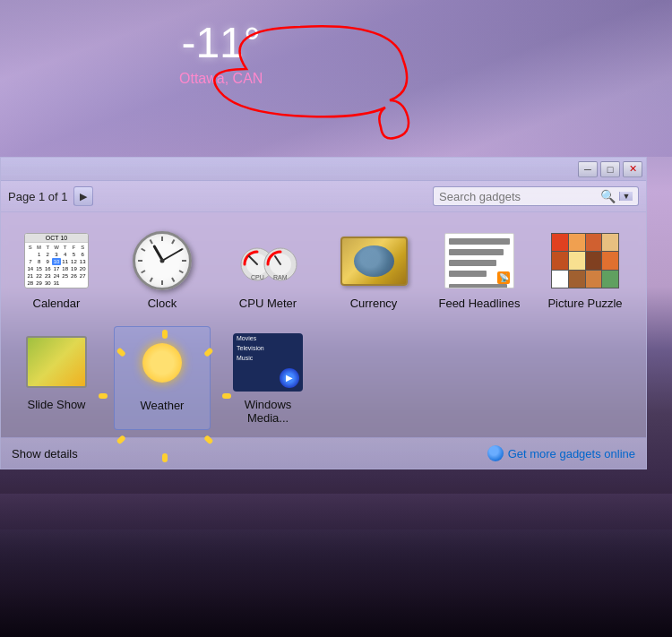 The height and width of the screenshot is (637, 672). I want to click on feed-icon: 📡, so click(479, 261).